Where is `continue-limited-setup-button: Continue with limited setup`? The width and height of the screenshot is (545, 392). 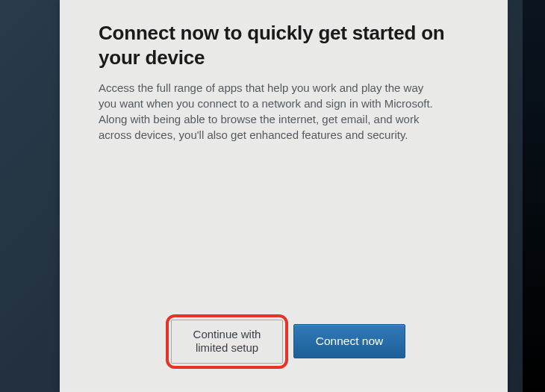
continue-limited-setup-button: Continue with limited setup is located at coordinates (227, 342).